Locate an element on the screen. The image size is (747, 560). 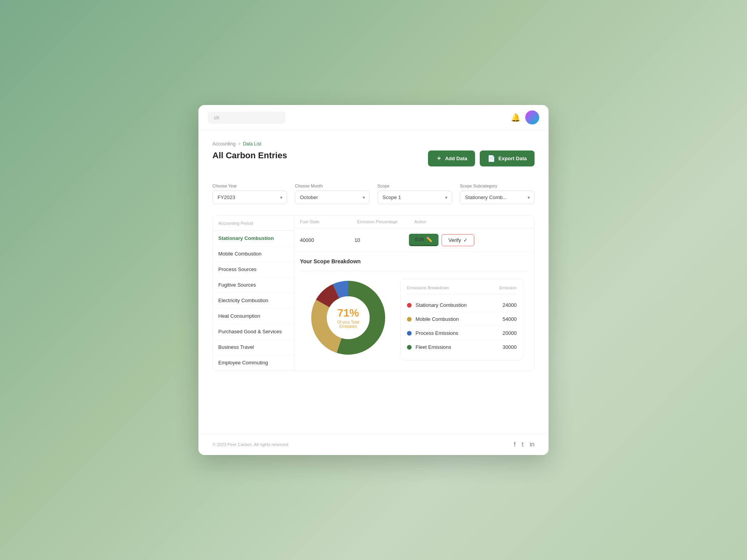
fleet-label: Fleet Emissions is located at coordinates (433, 347).